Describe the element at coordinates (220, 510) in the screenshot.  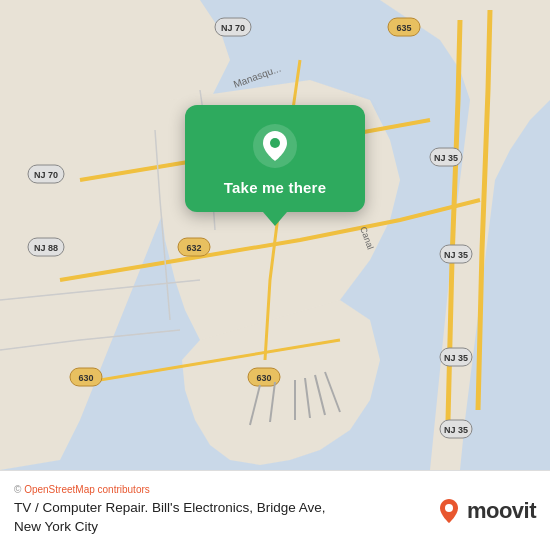
I see `location-info: © OpenStreetMap contributors TV / Comput…` at that location.